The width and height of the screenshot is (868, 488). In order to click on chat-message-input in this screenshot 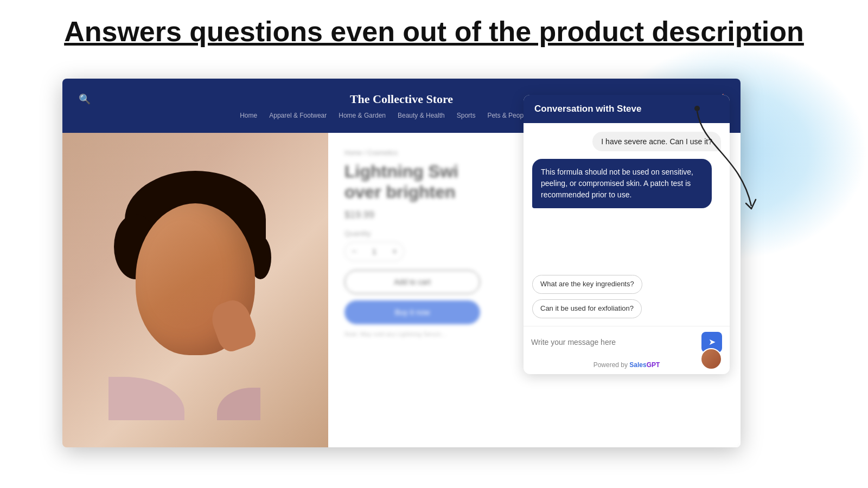, I will do `click(614, 342)`.